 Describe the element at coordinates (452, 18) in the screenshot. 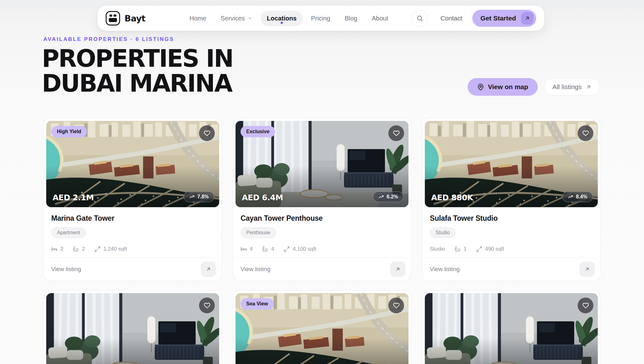

I see `nav-item-contact: Contact` at that location.